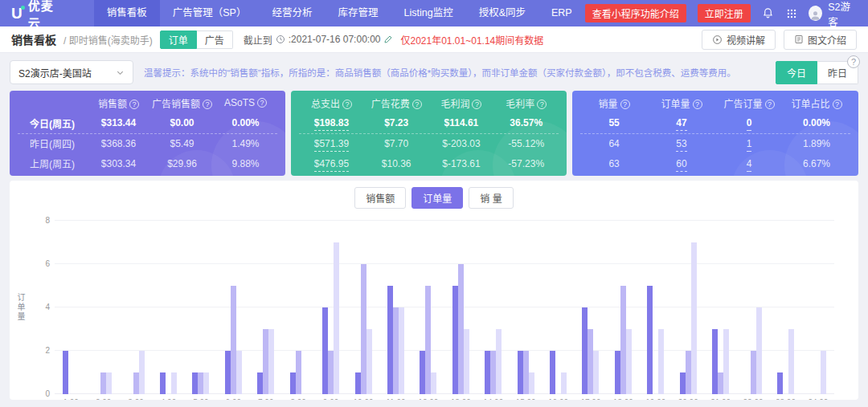  Describe the element at coordinates (331, 123) in the screenshot. I see `metric-value: $198.83` at that location.